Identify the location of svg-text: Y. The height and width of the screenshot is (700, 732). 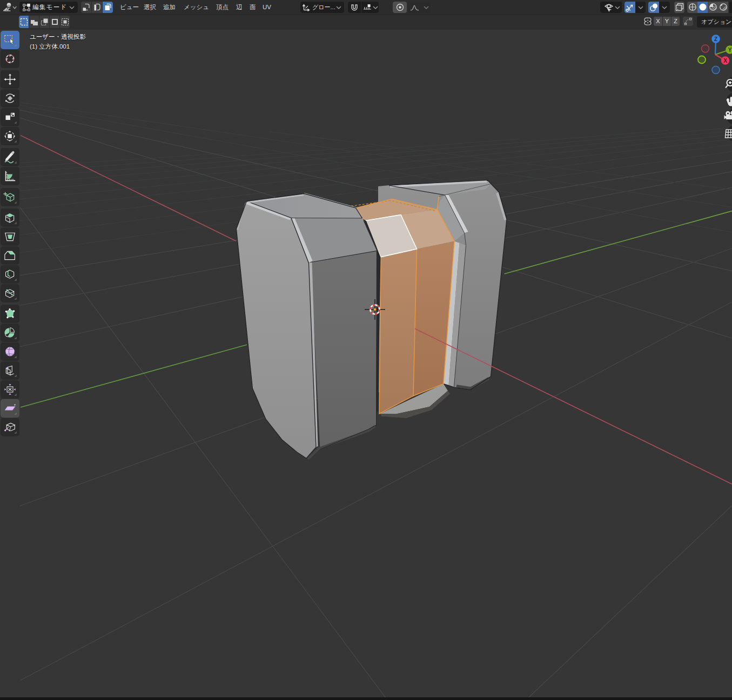
(730, 50).